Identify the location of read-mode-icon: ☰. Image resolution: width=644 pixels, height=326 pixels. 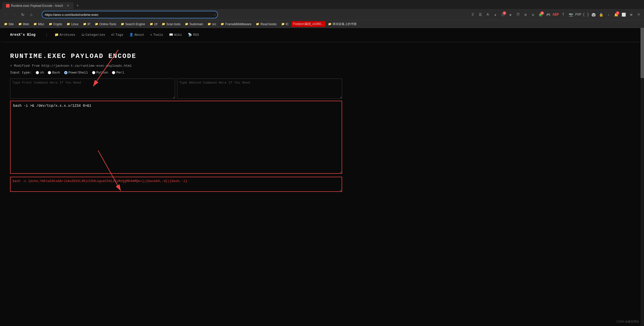
(480, 15).